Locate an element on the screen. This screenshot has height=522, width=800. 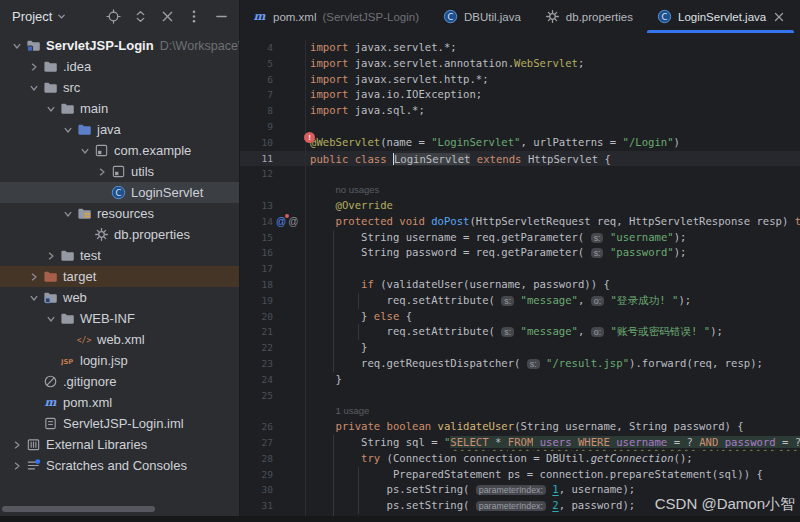
code-line-16: 16 String password = req.getParameter( s… is located at coordinates (520, 253).